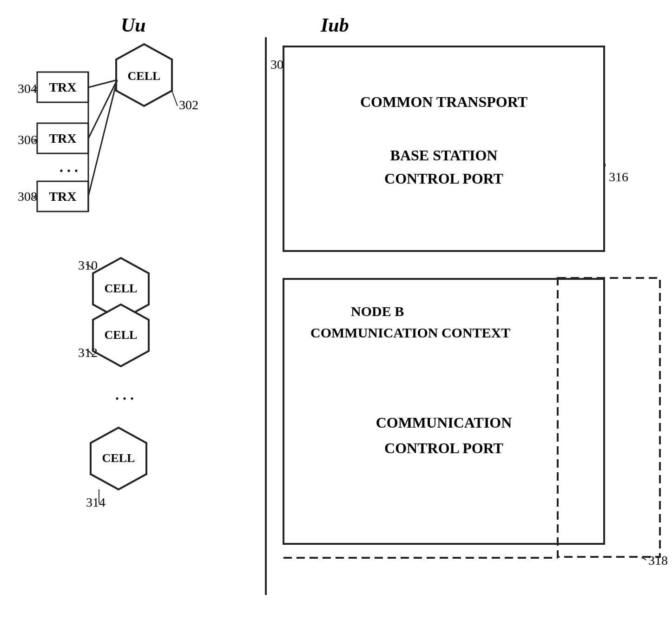 The image size is (672, 621). I want to click on svg-text: 304, so click(27, 88).